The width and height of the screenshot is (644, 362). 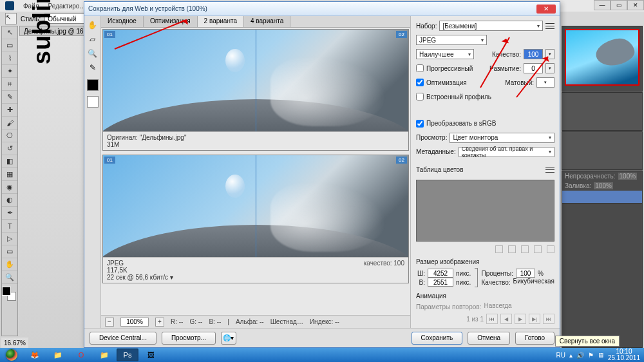 I want to click on opt-time: 22 сек @ 56,6 кбит/с ▾, so click(x=236, y=277).